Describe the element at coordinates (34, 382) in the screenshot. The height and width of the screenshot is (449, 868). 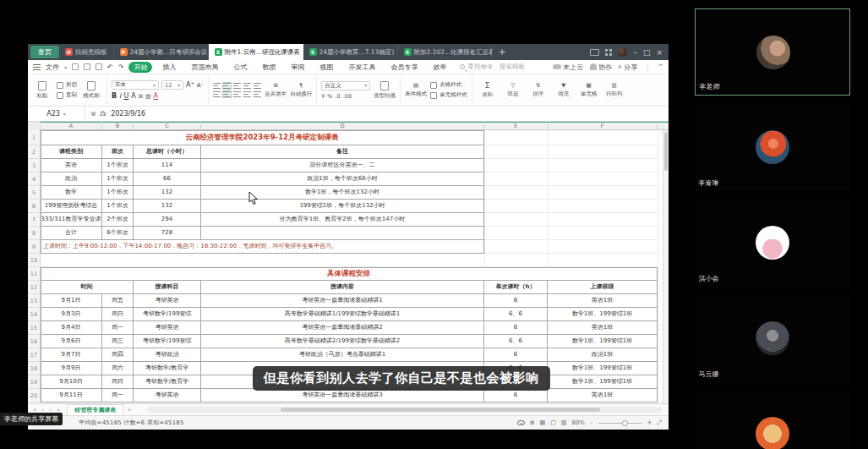
I see `row-number: 19` at that location.